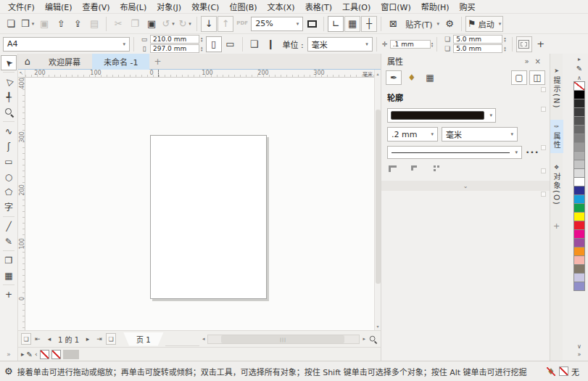  I want to click on show-grid: ▦, so click(352, 24).